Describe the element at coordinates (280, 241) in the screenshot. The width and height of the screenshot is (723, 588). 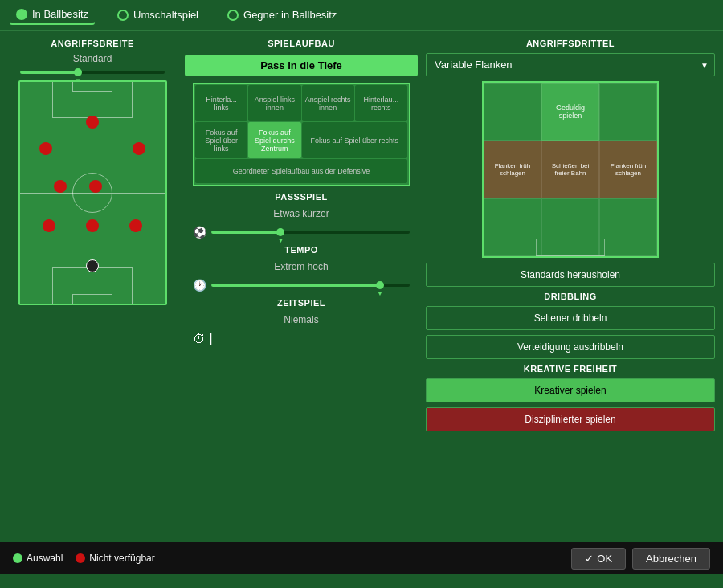
I see `passspiel-arrow: ▼` at that location.